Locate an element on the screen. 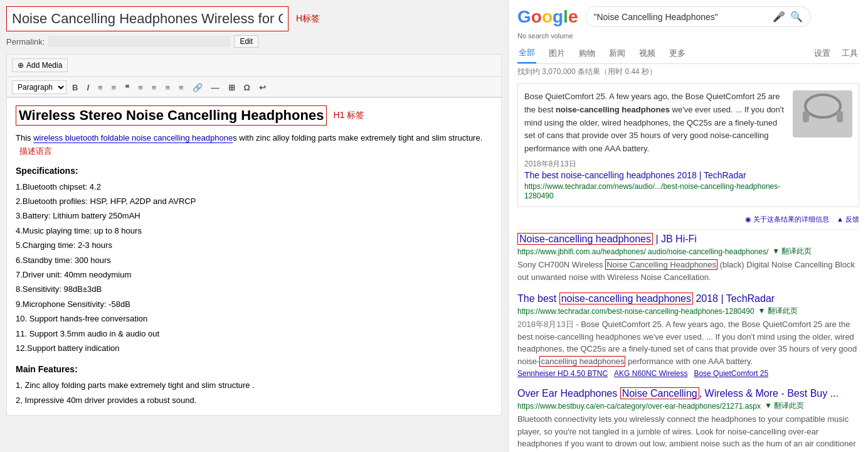 This screenshot has height=452, width=868. add-media-button: ⊕ Add Media is located at coordinates (40, 65).